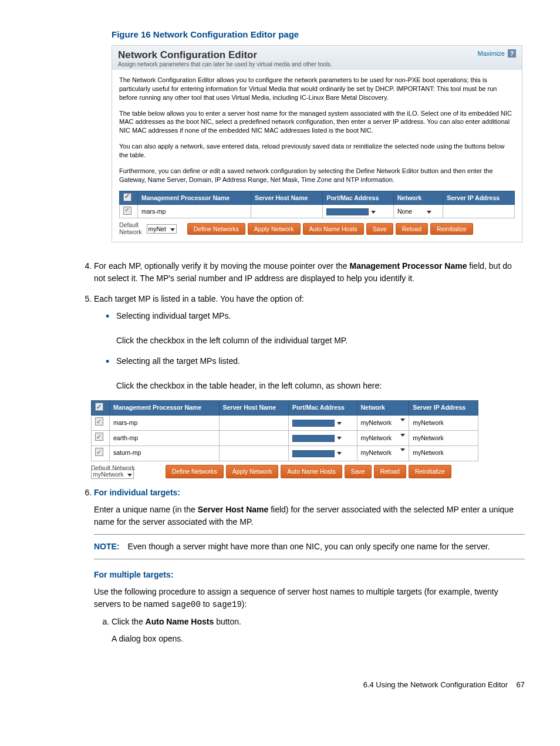  What do you see at coordinates (309, 547) in the screenshot?
I see `note-box: NOTE: Even though a server might have mo…` at bounding box center [309, 547].